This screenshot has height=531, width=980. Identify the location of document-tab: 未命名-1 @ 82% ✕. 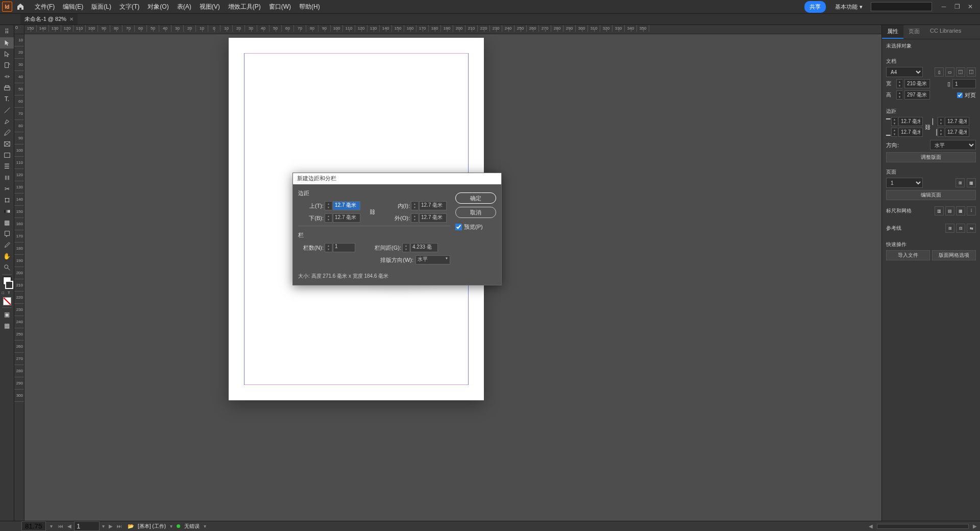
(49, 19).